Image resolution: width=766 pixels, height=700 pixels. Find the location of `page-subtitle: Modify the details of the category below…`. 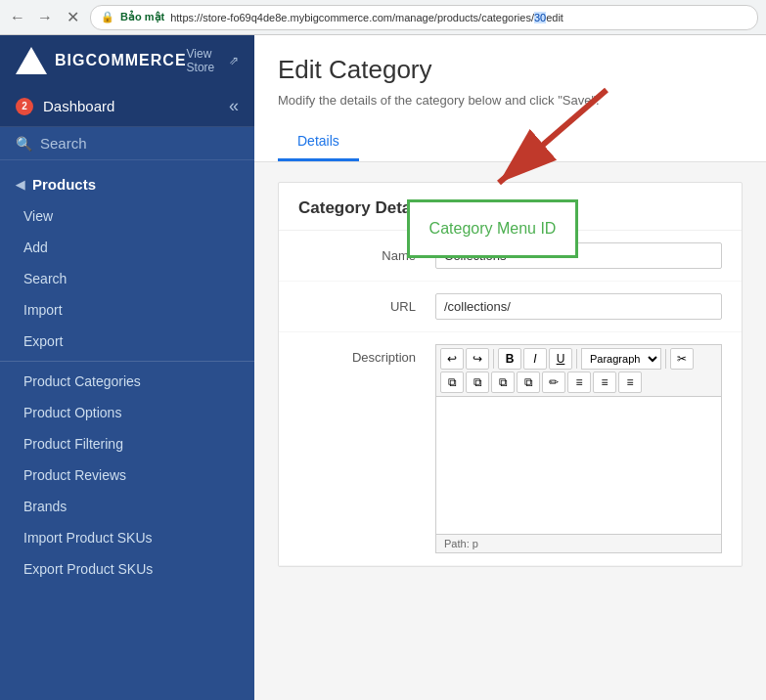

page-subtitle: Modify the details of the category below… is located at coordinates (511, 100).